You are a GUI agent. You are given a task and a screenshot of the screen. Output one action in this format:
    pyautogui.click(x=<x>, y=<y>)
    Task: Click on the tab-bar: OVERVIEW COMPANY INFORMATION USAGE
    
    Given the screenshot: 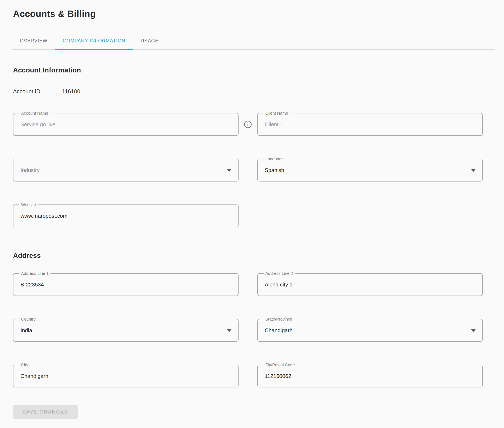 What is the action you would take?
    pyautogui.click(x=253, y=41)
    